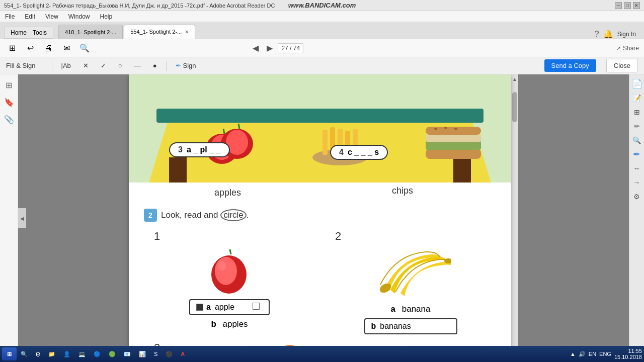  I want to click on minimize-button: ─, so click(618, 6).